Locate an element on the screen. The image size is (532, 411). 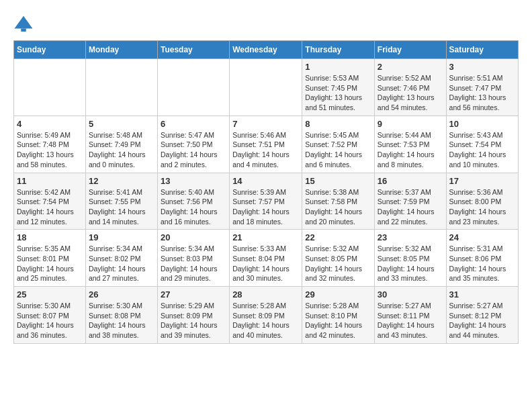
day-number: 3 is located at coordinates (482, 67).